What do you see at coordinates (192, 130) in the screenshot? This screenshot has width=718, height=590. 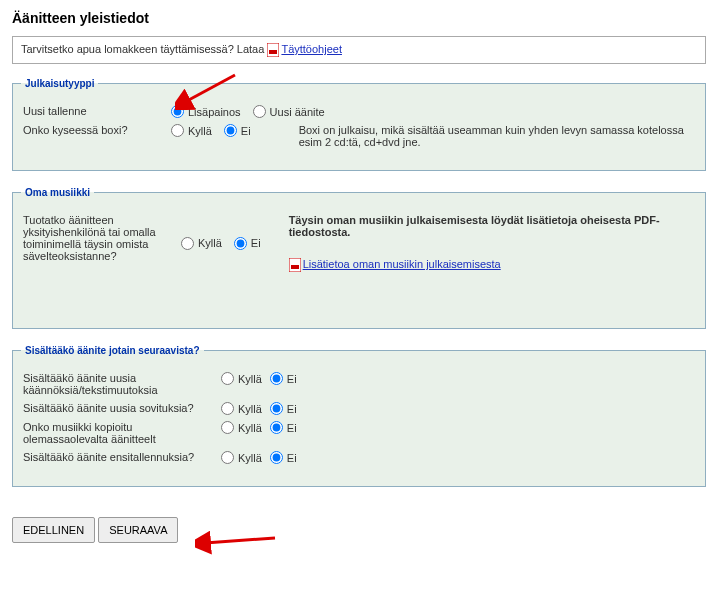 I see `radio-boxi-yes: Kyllä` at bounding box center [192, 130].